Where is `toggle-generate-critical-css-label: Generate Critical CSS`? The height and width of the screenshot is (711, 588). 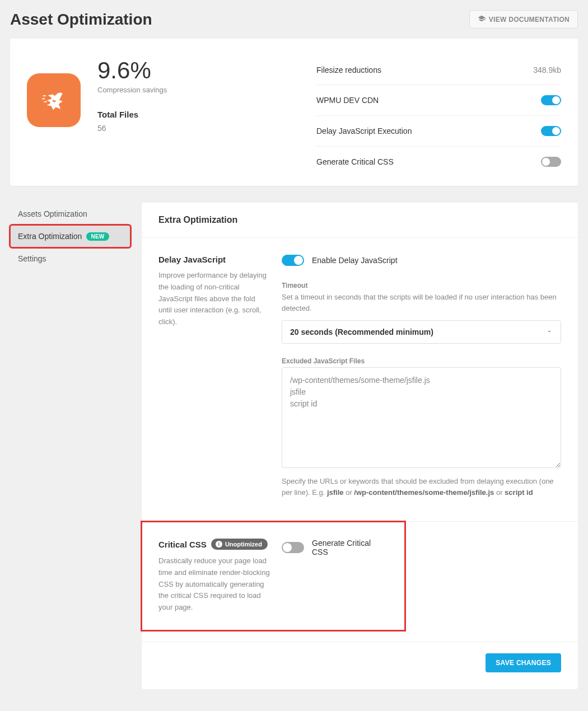 toggle-generate-critical-css-label: Generate Critical CSS is located at coordinates (350, 548).